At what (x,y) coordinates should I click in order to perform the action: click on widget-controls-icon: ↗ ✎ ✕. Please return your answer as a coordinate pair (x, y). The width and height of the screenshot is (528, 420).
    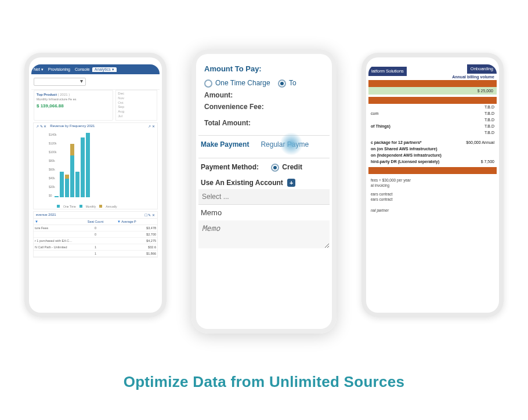
    Looking at the image, I should click on (41, 126).